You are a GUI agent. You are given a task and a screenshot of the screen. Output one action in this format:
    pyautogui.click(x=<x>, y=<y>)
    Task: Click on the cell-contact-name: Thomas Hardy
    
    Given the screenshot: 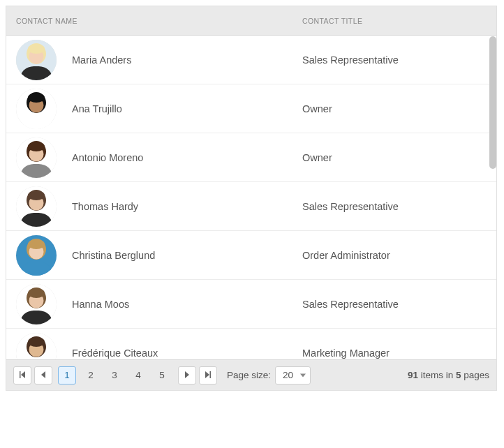 What is the action you would take?
    pyautogui.click(x=149, y=207)
    